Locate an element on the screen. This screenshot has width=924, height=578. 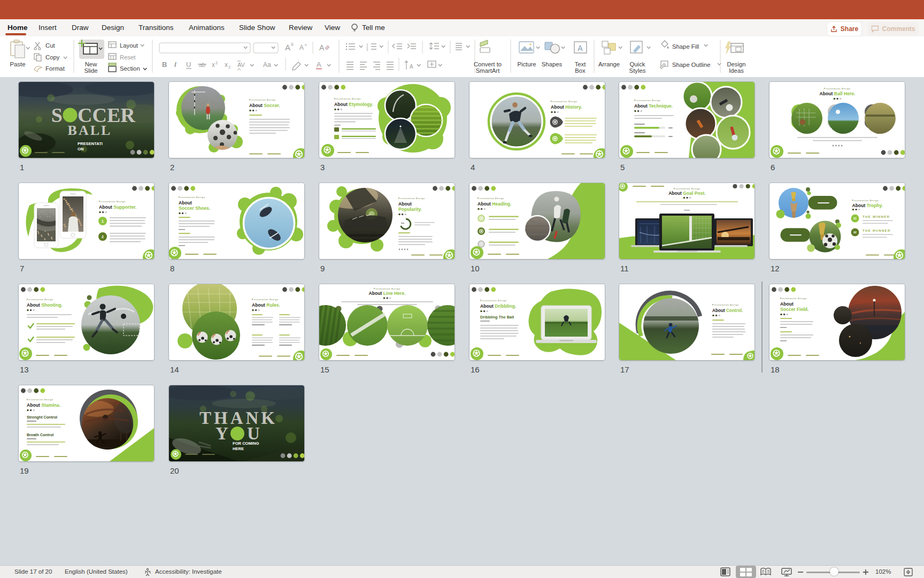
svg-text: Layout is located at coordinates (129, 45).